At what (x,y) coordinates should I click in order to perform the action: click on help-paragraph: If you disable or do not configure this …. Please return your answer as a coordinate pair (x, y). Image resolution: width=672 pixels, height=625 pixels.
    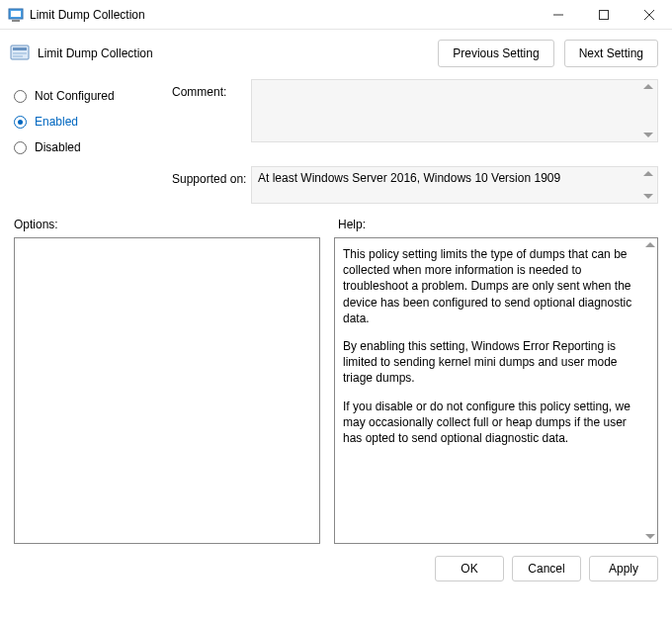
    Looking at the image, I should click on (491, 423).